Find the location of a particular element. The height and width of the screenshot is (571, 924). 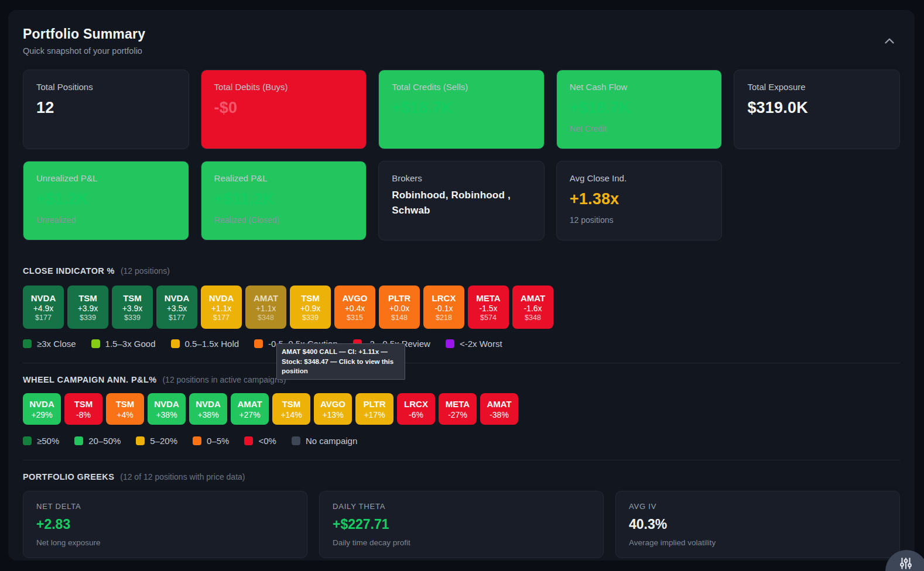

collapse-button is located at coordinates (889, 42).